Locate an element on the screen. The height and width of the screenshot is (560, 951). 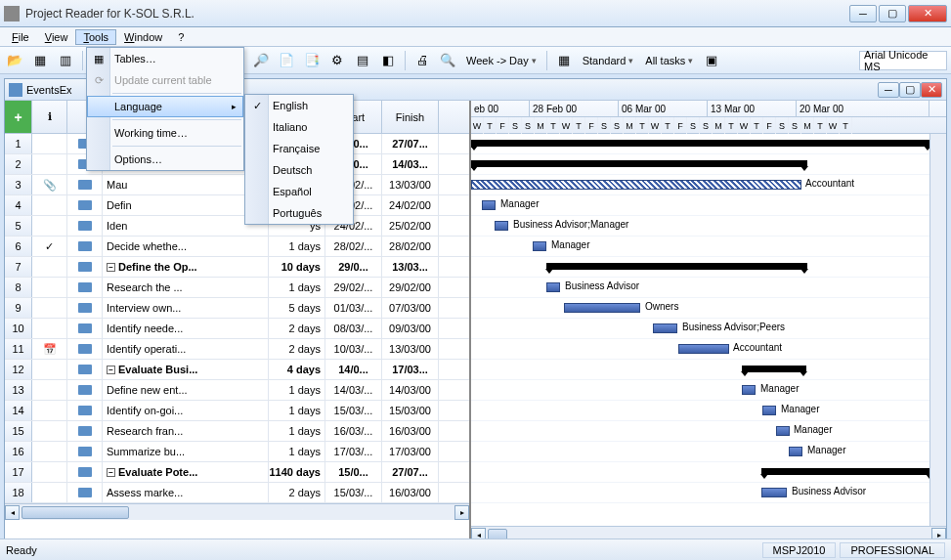
menu-working-time: Working time… is located at coordinates (165, 133).